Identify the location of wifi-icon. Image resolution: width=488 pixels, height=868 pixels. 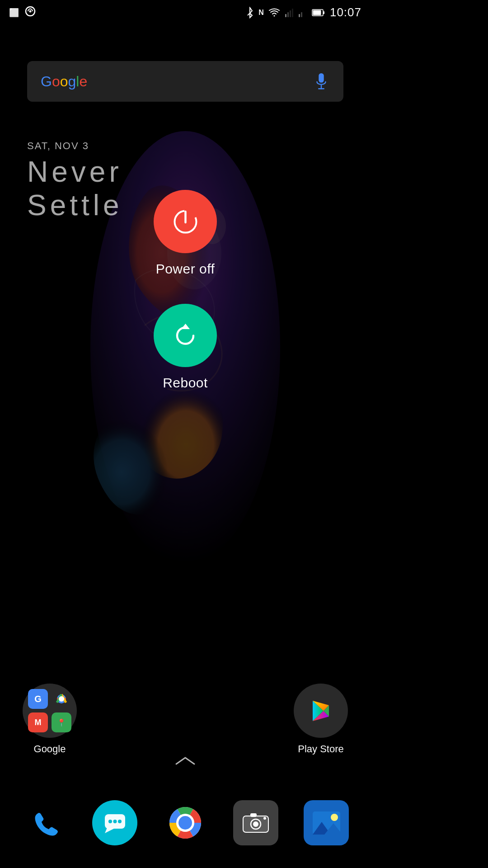
(274, 13).